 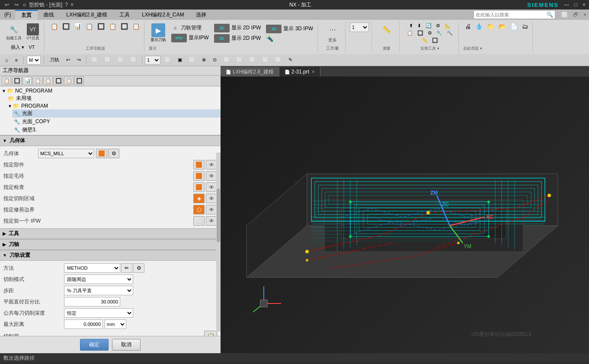 What do you see at coordinates (54, 26) in the screenshot?
I see `nav-icon-1: 📋` at bounding box center [54, 26].